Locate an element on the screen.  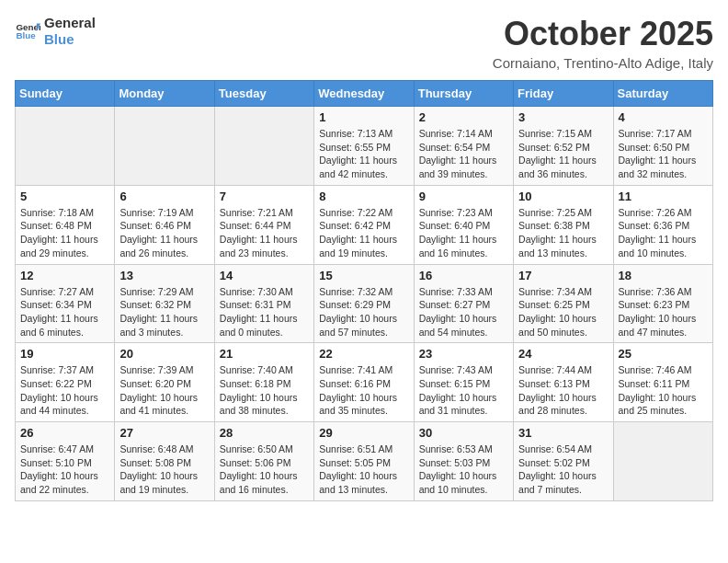
day-number: 19 is located at coordinates (64, 353).